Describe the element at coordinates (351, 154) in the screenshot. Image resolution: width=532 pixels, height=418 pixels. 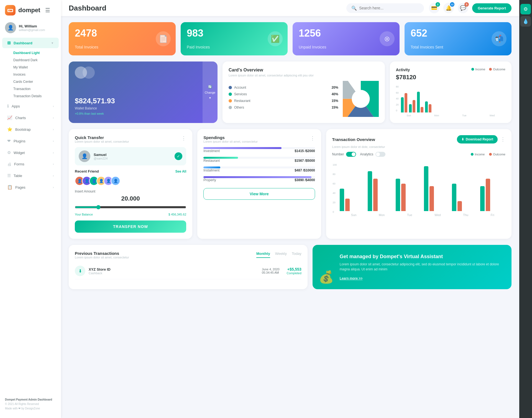
I see `number-toggle` at that location.